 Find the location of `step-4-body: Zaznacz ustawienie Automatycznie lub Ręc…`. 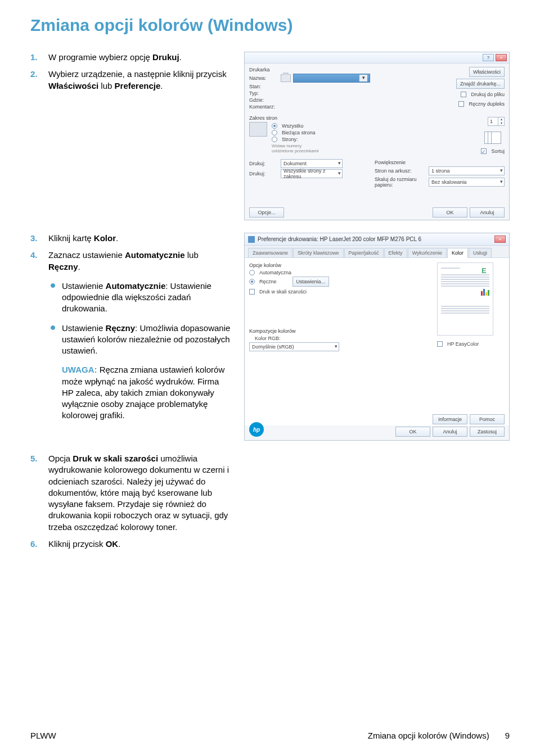

step-4-body: Zaznacz ustawienie Automatycznie lub Ręc… is located at coordinates (140, 261).